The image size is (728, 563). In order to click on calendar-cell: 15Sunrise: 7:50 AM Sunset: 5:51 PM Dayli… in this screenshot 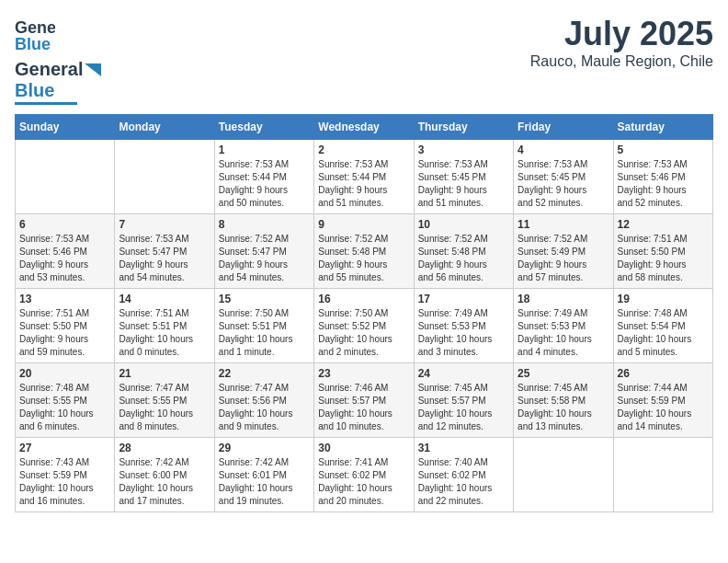, I will do `click(264, 326)`.